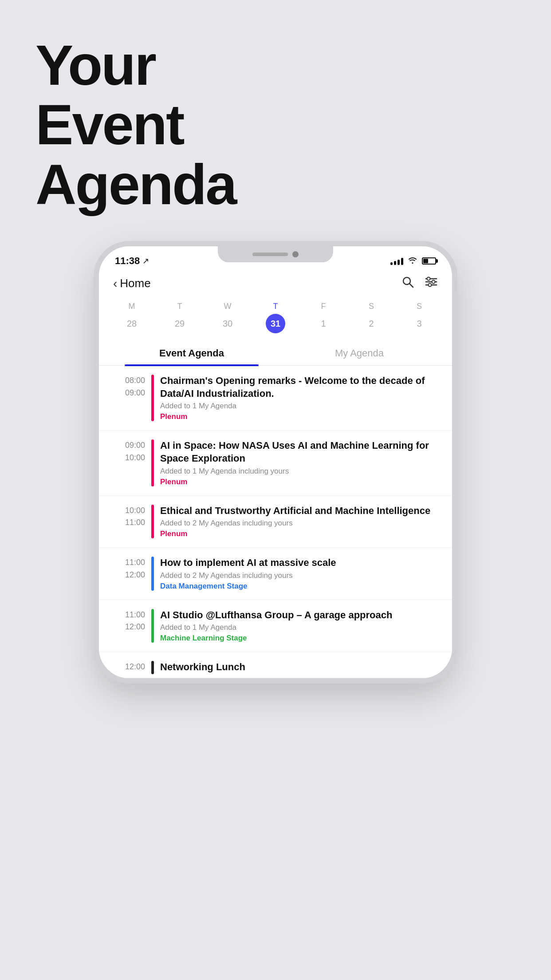  Describe the element at coordinates (413, 261) in the screenshot. I see `wifi-icon` at that location.